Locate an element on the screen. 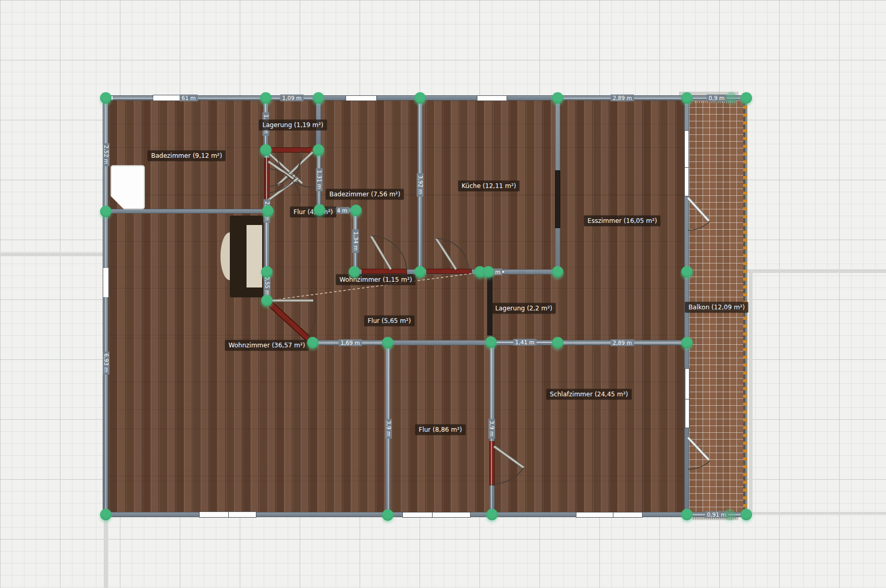 The image size is (886, 588). room-label-lag2: Lagerung (2,2 m²) is located at coordinates (523, 308).